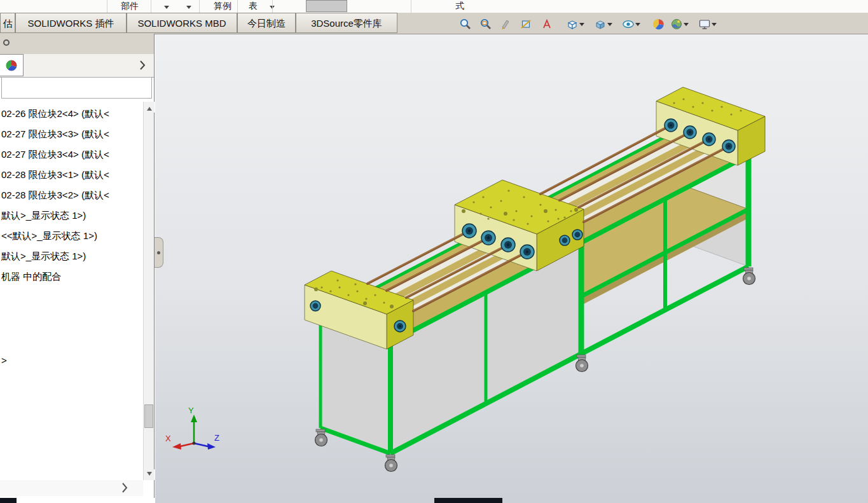 The height and width of the screenshot is (503, 868). What do you see at coordinates (707, 24) in the screenshot?
I see `view-settings-icon` at bounding box center [707, 24].